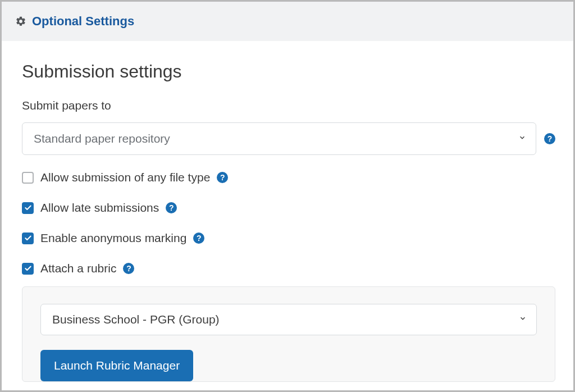 Image resolution: width=575 pixels, height=392 pixels. I want to click on option-late-submissions: Allow late submissions ?, so click(289, 208).